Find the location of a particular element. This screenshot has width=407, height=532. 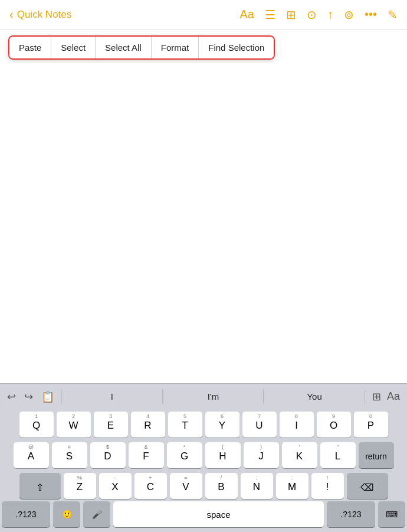

pred-word-im: I'm is located at coordinates (214, 397).